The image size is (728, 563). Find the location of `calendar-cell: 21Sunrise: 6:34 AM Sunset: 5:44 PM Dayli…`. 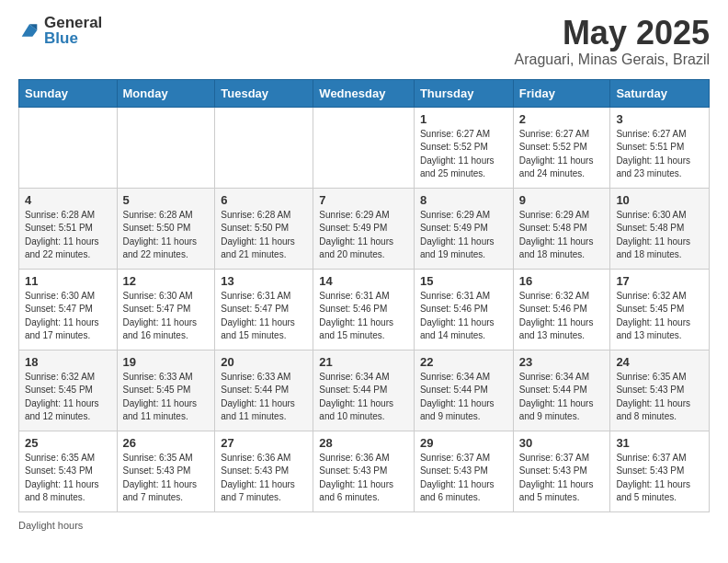

calendar-cell: 21Sunrise: 6:34 AM Sunset: 5:44 PM Dayli… is located at coordinates (364, 390).